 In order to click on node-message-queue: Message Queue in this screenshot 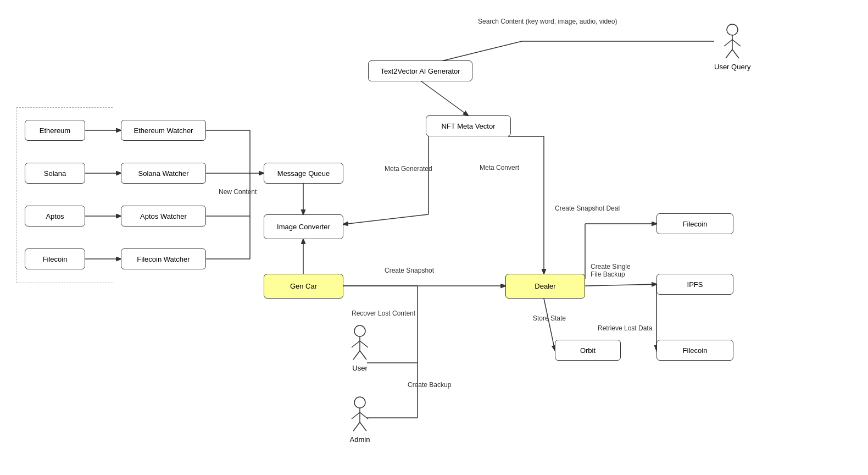, I will do `click(303, 173)`.